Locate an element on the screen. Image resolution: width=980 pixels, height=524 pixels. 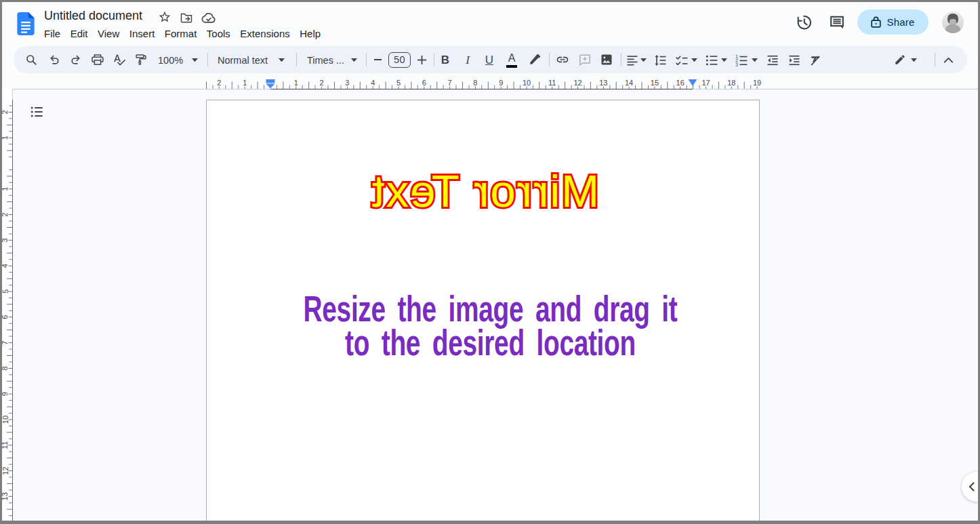
svg-text: 11 is located at coordinates (5, 445).